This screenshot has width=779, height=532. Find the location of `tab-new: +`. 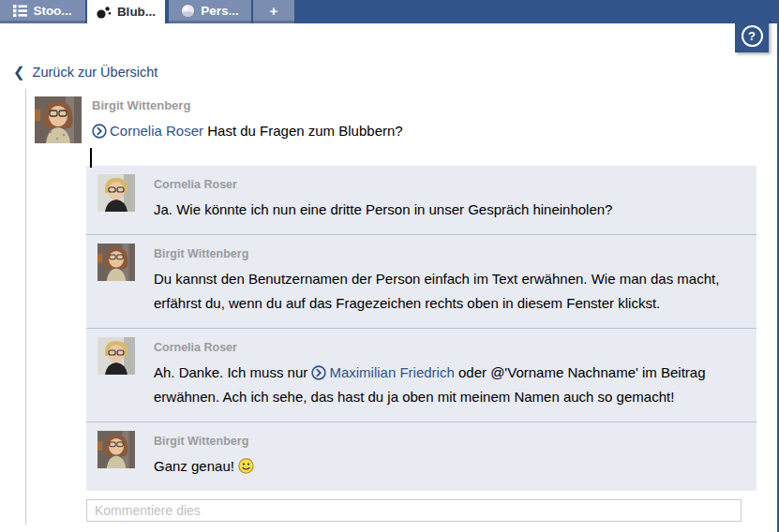

tab-new: + is located at coordinates (274, 11).